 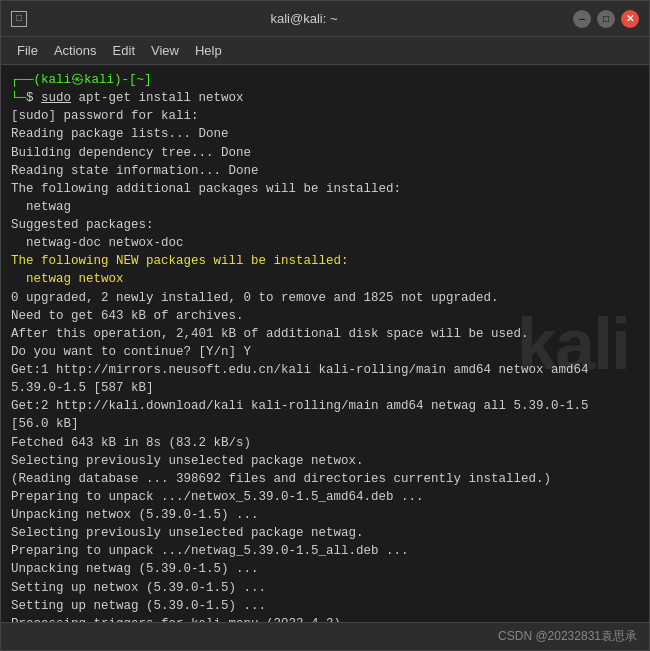 What do you see at coordinates (630, 19) in the screenshot?
I see `close-button: ✕` at bounding box center [630, 19].